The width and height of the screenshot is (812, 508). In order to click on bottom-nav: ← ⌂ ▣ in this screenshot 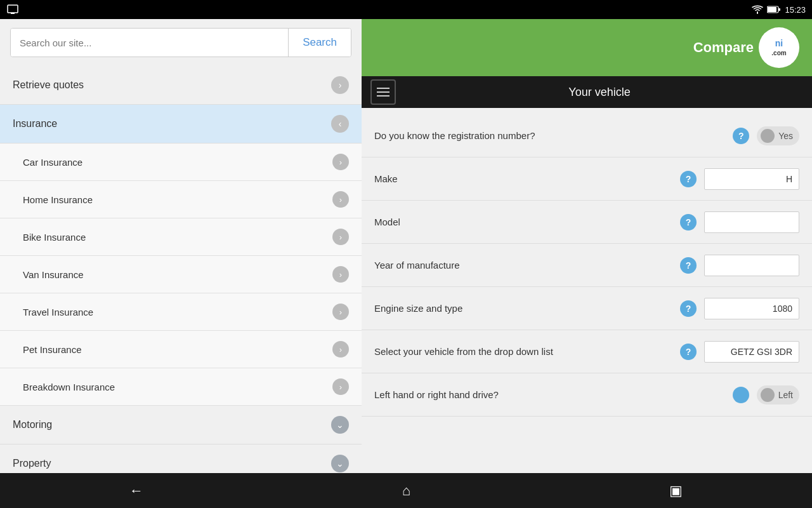, I will do `click(406, 490)`.